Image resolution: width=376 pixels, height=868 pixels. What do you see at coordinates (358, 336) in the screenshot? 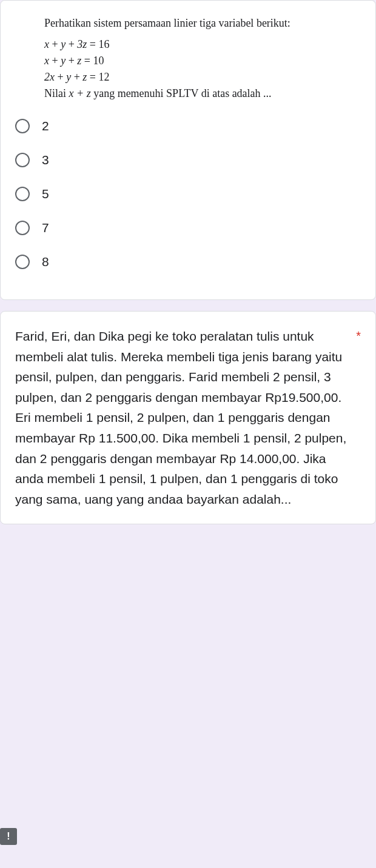
I see `required-star-icon: *` at bounding box center [358, 336].